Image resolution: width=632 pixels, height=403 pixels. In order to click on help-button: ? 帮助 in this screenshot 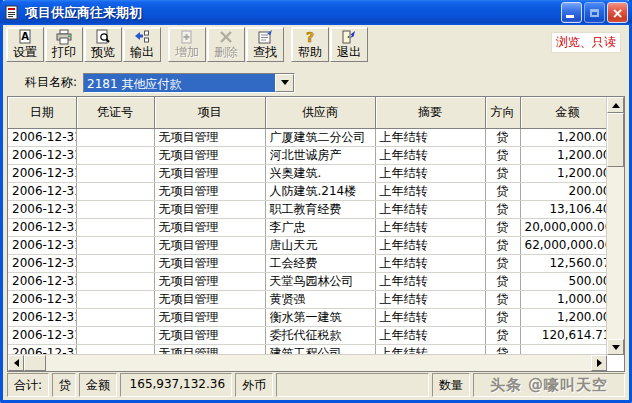, I will do `click(310, 44)`.